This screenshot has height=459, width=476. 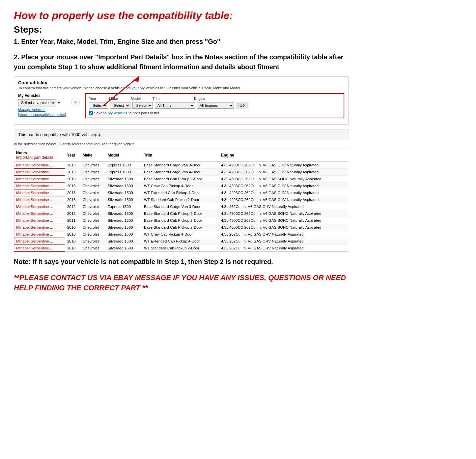 I want to click on step2-text: 2. Place your mouse over "Important Part…, so click(x=181, y=62).